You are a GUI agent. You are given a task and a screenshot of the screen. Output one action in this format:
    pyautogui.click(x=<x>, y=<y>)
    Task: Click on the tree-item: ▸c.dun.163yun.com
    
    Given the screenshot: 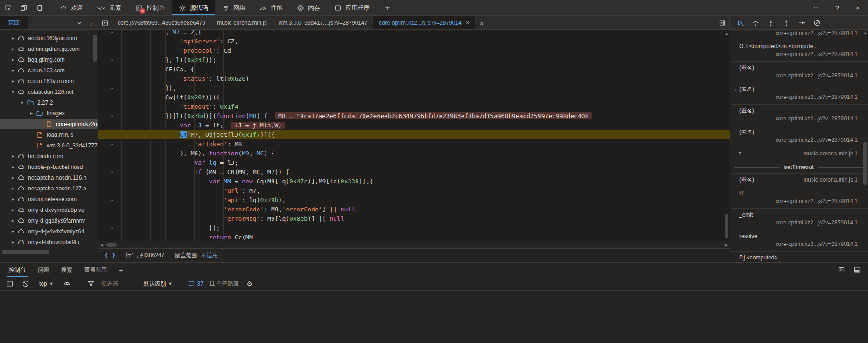 What is the action you would take?
    pyautogui.click(x=49, y=81)
    